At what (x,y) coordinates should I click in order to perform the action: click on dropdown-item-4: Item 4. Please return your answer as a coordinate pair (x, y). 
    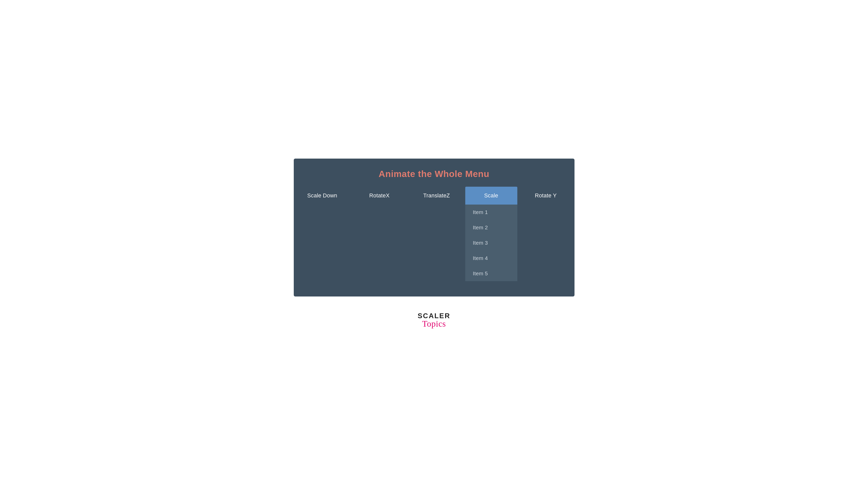
    Looking at the image, I should click on (491, 258).